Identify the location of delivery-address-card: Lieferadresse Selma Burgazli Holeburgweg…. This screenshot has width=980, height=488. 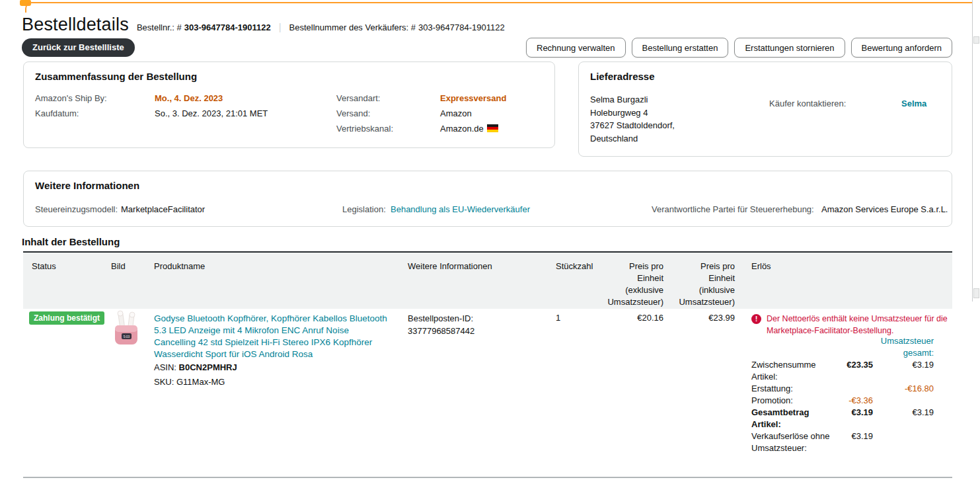
(765, 109).